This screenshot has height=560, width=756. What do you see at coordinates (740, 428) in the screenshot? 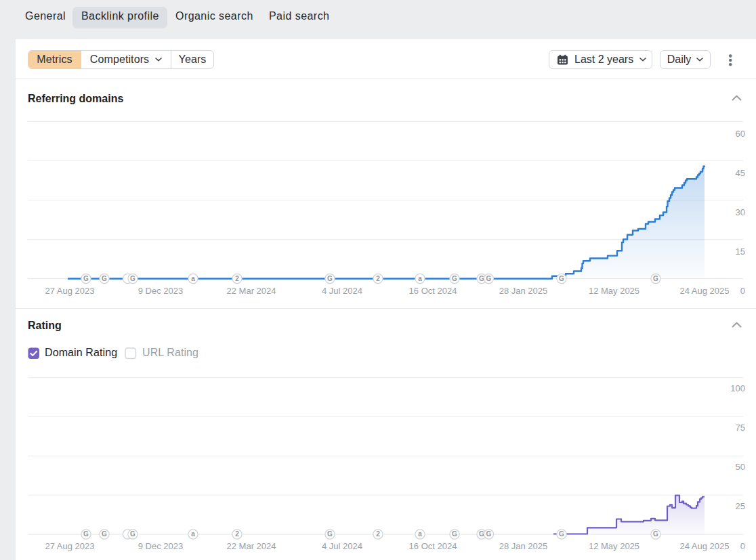
I see `svg-text: 75` at bounding box center [740, 428].